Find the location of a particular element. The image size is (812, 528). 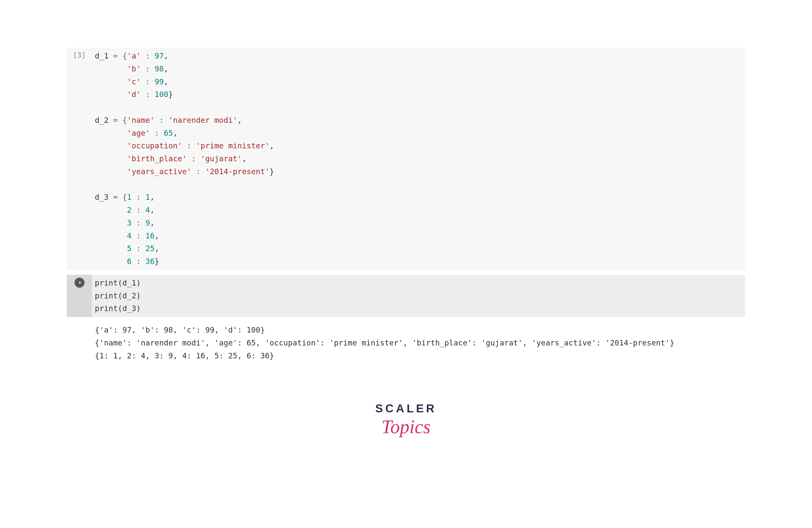

cell-gutter-1: [3] is located at coordinates (79, 159).